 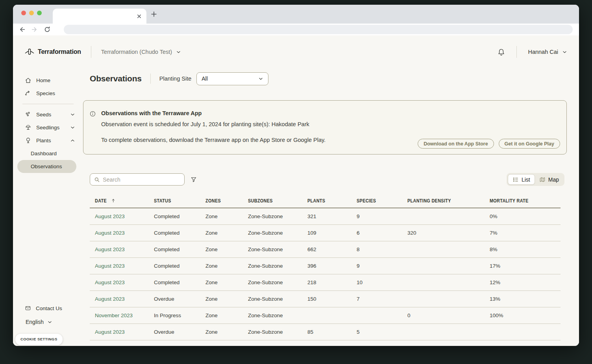 What do you see at coordinates (43, 80) in the screenshot?
I see `sidebar-item-label: Home` at bounding box center [43, 80].